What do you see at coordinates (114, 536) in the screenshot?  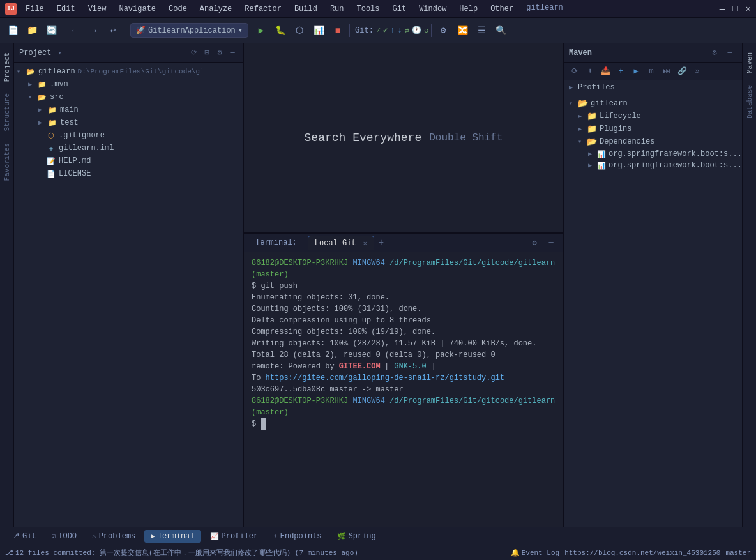 I see `bottom-tab-problems: ⚠ Problems` at bounding box center [114, 536].